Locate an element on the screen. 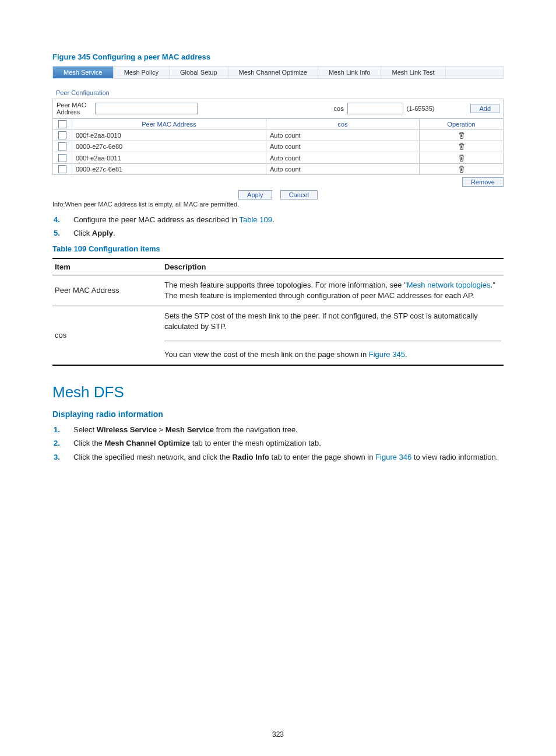 Image resolution: width=556 pixels, height=756 pixels. peer-mac-label: Peer MAC Address is located at coordinates (74, 108).